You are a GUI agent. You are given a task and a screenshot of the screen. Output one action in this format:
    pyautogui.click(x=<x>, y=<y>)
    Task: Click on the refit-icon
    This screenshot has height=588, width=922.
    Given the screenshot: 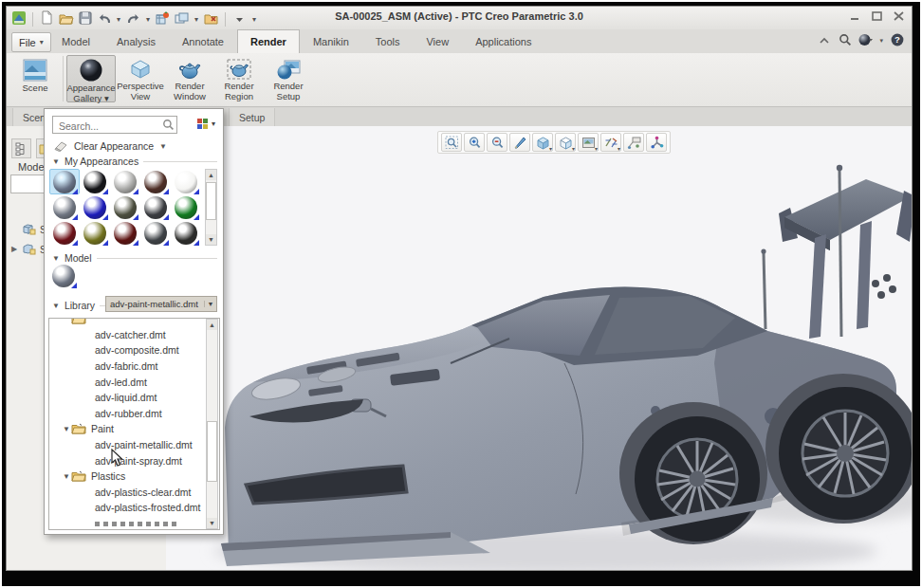 What is the action you would take?
    pyautogui.click(x=452, y=142)
    